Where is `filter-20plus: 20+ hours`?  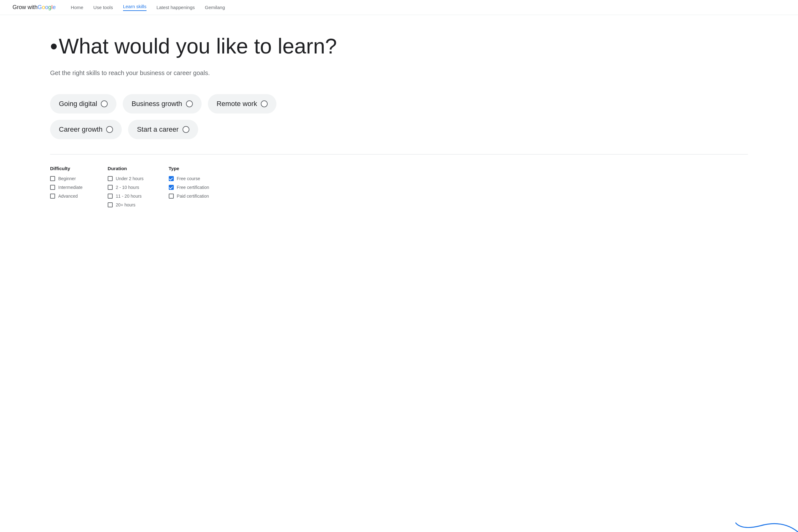
filter-20plus: 20+ hours is located at coordinates (126, 205).